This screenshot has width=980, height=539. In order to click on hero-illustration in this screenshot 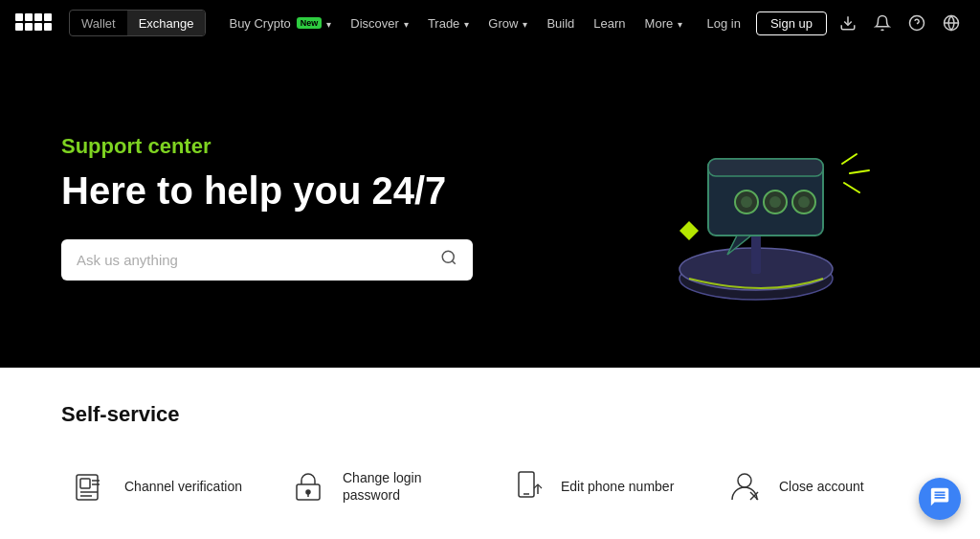, I will do `click(756, 207)`.